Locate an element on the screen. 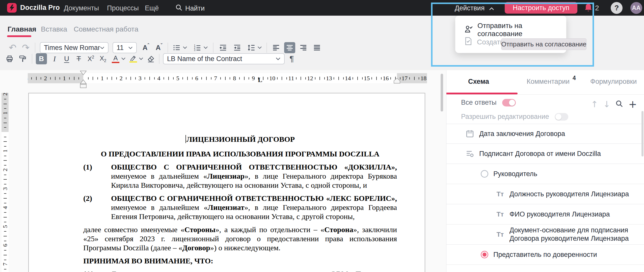 The image size is (644, 272). nav-processes: Процессы is located at coordinates (123, 8).